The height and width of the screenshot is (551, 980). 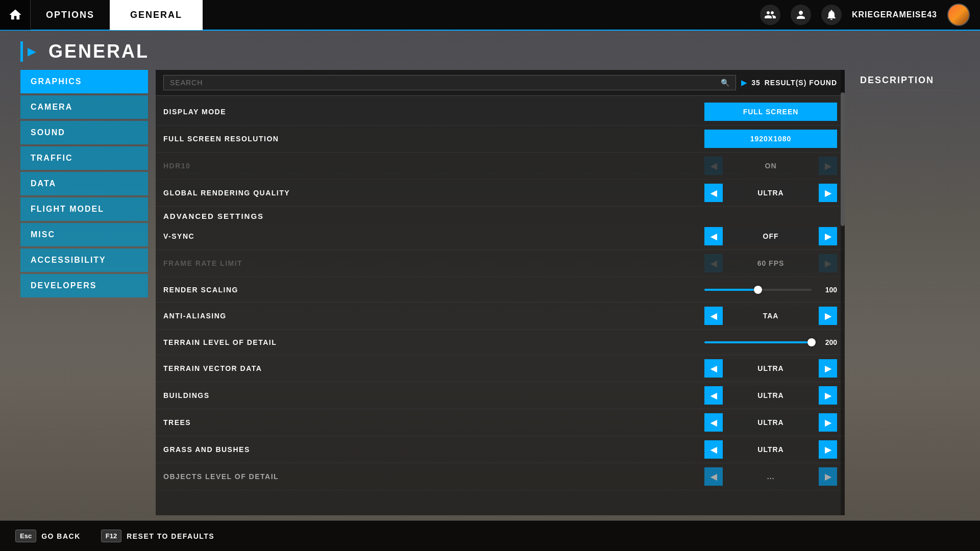 What do you see at coordinates (959, 15) in the screenshot?
I see `avatar` at bounding box center [959, 15].